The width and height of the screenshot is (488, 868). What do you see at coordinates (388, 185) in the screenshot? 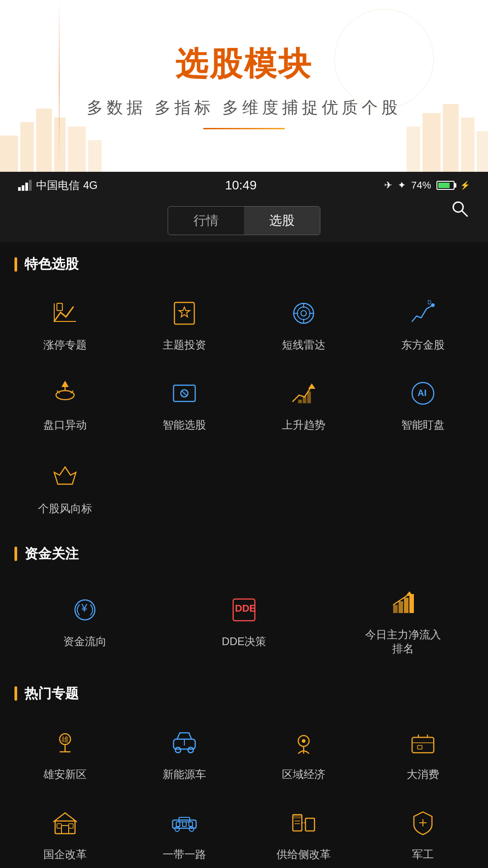
I see `location-icon: ✈` at bounding box center [388, 185].